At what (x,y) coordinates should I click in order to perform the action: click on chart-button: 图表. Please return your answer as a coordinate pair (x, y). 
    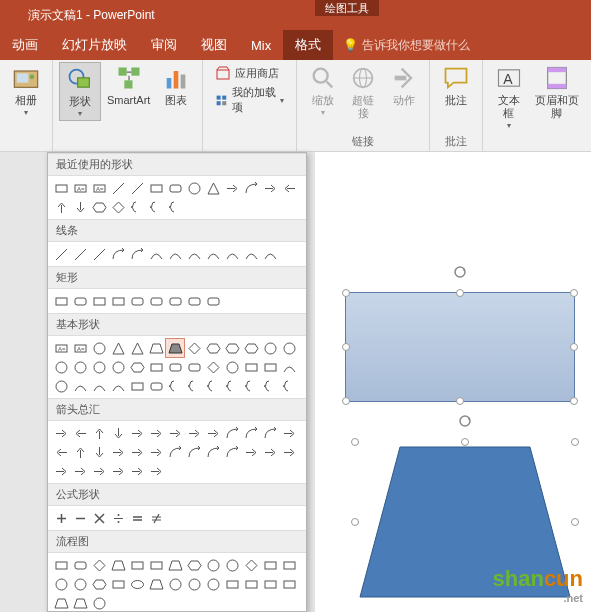
    Looking at the image, I should click on (176, 86).